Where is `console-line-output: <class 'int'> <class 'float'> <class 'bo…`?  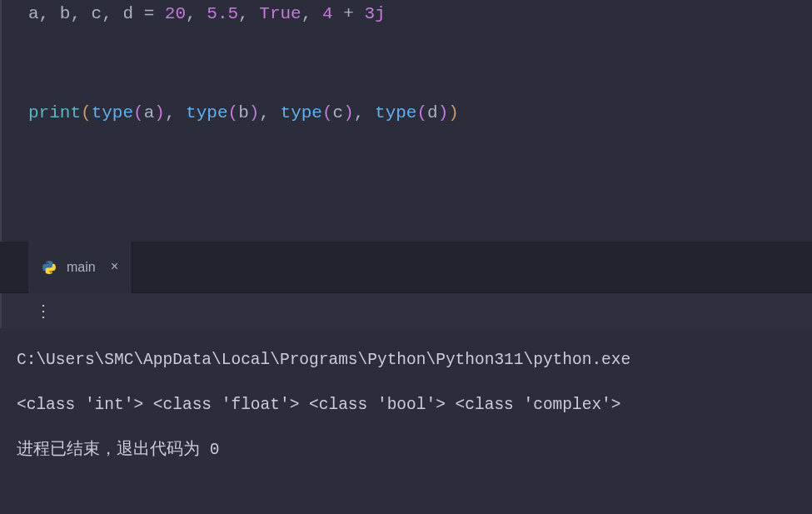
console-line-output: <class 'int'> <class 'float'> <class 'bo… is located at coordinates (406, 405).